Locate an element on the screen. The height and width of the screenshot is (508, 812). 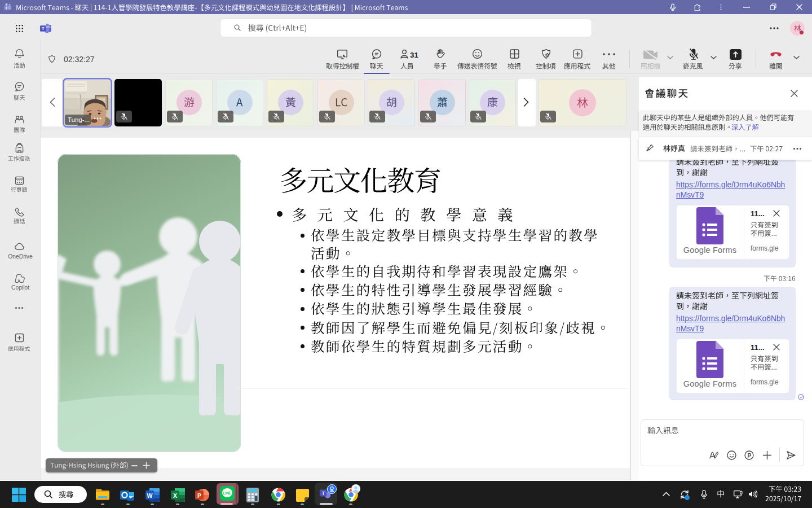
svg-text: LINE is located at coordinates (228, 493).